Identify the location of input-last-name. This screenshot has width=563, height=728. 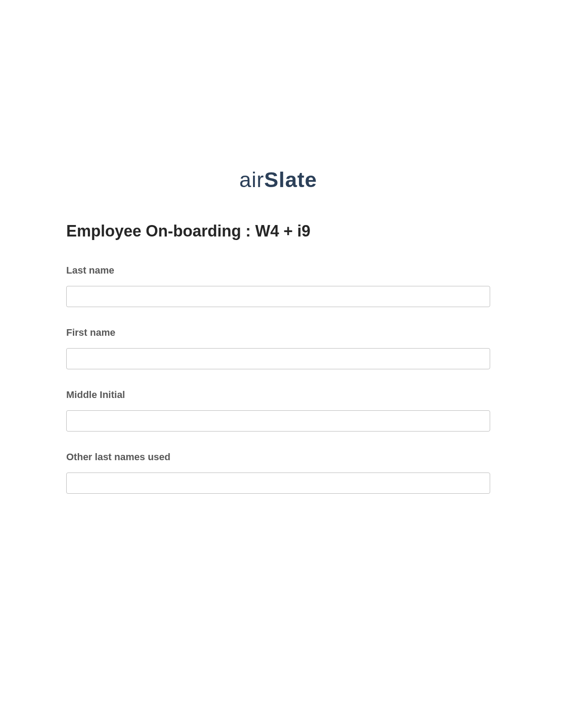
(278, 296).